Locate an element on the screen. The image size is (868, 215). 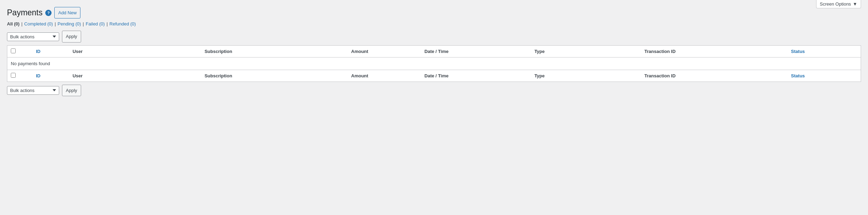
screen-options-label: Screen Options is located at coordinates (836, 4).